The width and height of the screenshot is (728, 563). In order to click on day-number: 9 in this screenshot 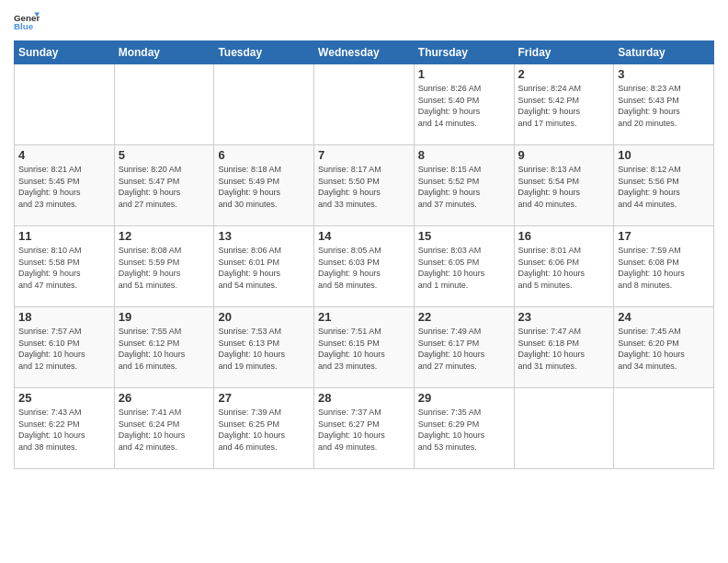, I will do `click(564, 155)`.